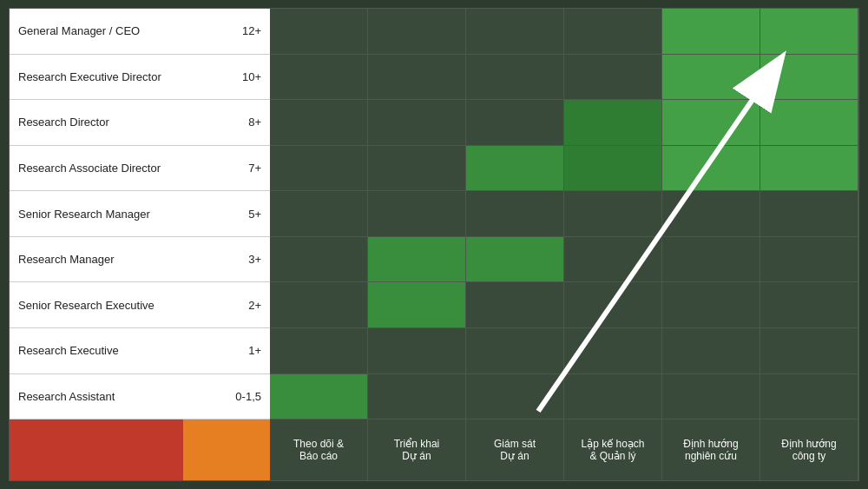 This screenshot has width=868, height=489. Describe the element at coordinates (613, 450) in the screenshot. I see `footer-col-3: Lập kế hoạch & Quản lý` at that location.